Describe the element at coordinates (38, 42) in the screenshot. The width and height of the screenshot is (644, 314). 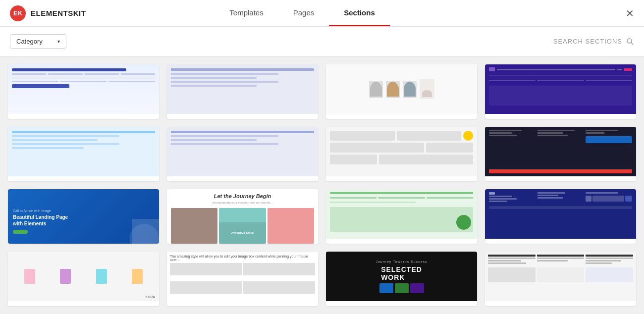
I see `category-dropdown: Category ▾` at that location.